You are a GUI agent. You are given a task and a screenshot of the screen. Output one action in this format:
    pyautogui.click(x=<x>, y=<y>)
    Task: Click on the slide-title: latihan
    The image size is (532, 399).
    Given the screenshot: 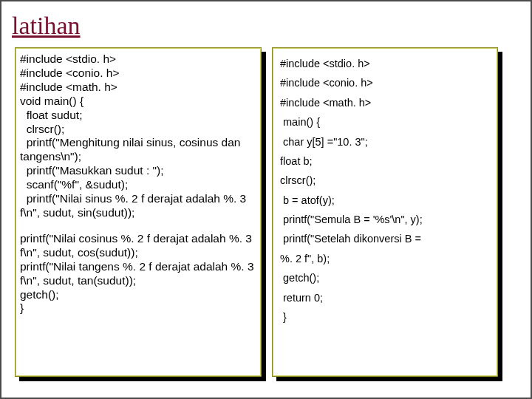 What is the action you would take?
    pyautogui.click(x=265, y=26)
    